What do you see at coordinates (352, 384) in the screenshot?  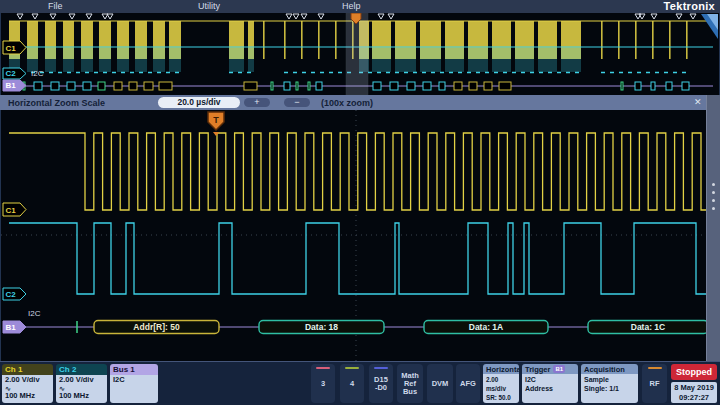 I see `channel4-button-label: 4` at bounding box center [352, 384].